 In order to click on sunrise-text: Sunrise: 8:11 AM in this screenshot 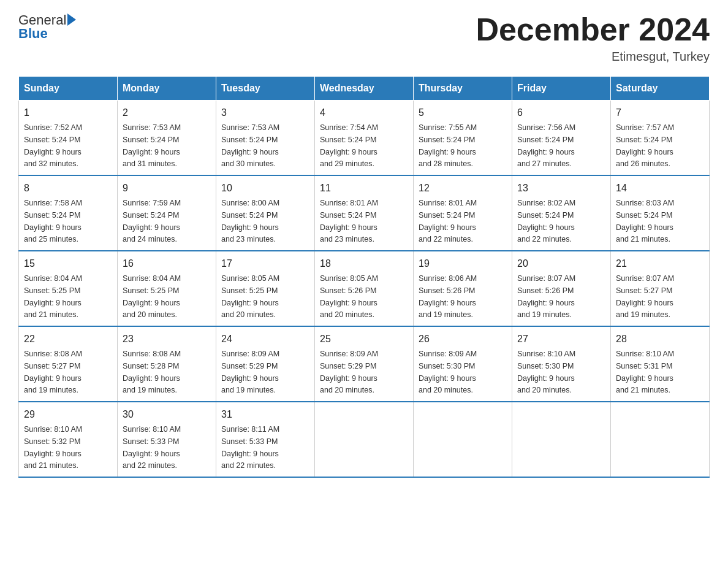, I will do `click(250, 429)`.